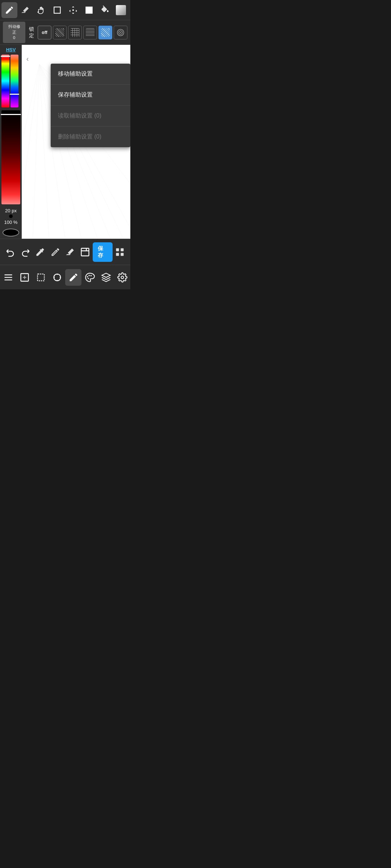 Image resolution: width=391 pixels, height=868 pixels. I want to click on collapse-panel-button: ‹, so click(28, 59).